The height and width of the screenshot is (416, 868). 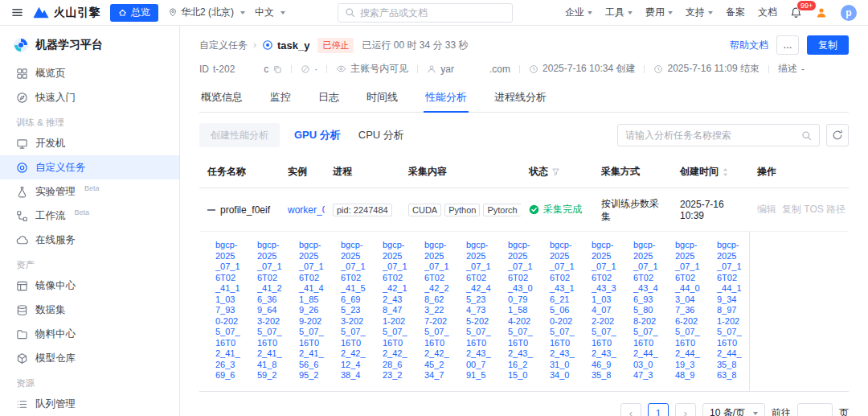 I want to click on sidebar-item-online-service: 在线服务, so click(x=90, y=240).